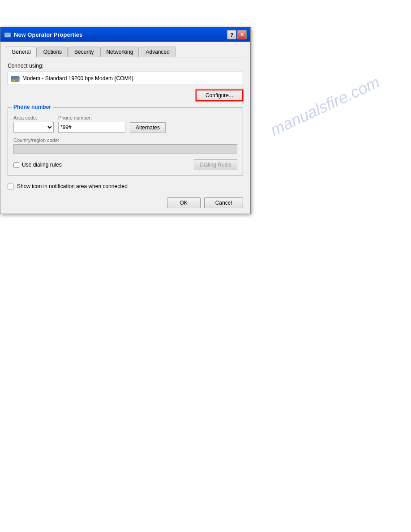  Describe the element at coordinates (16, 165) in the screenshot. I see `use-dialing-rules-checkbox` at that location.